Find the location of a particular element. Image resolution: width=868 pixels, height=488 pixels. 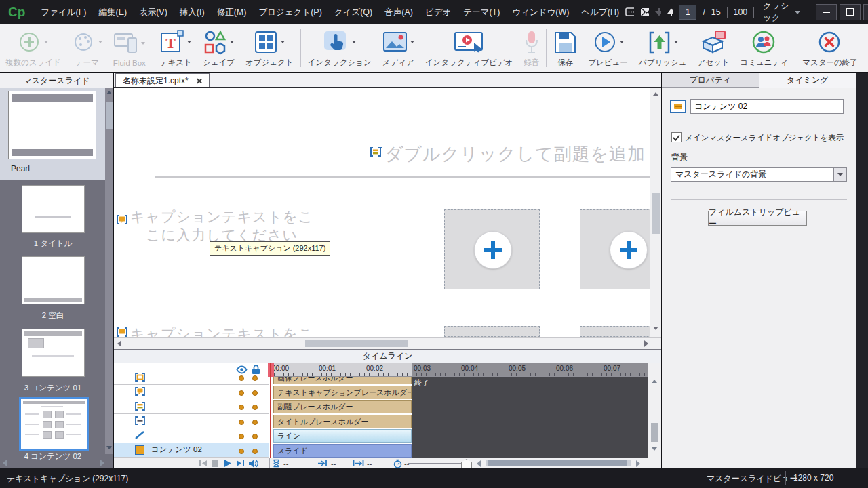

tab-properties: プロパティ is located at coordinates (711, 81).